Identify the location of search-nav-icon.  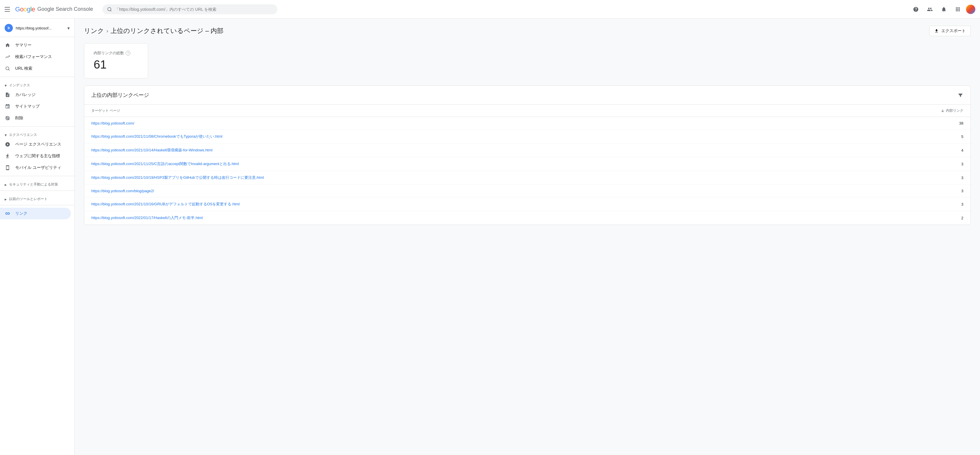
(8, 68).